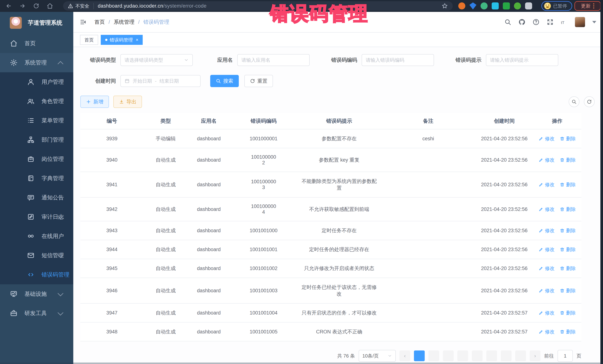 This screenshot has height=364, width=603. I want to click on search-button: 搜索, so click(225, 81).